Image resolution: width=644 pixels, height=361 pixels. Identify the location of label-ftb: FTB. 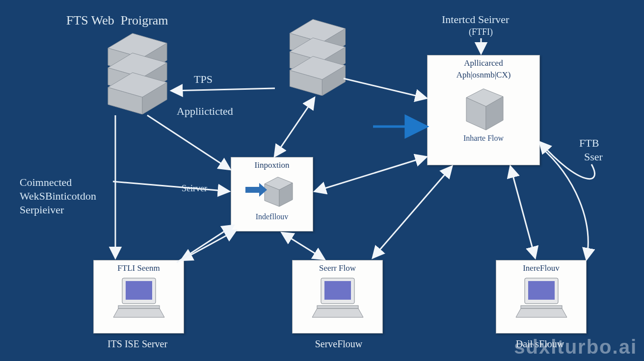
(589, 143).